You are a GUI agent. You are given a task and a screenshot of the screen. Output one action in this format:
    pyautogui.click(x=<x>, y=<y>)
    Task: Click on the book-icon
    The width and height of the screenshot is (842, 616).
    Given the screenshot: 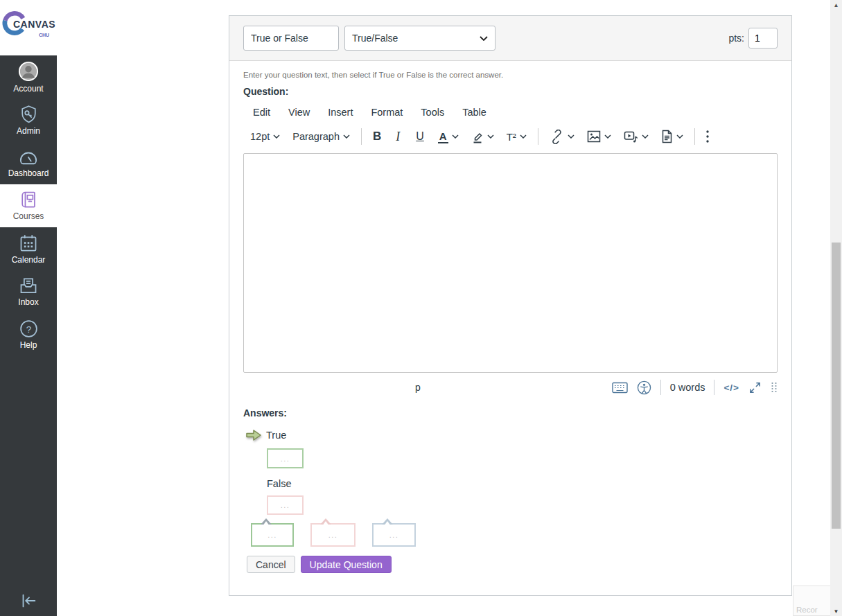 What is the action you would take?
    pyautogui.click(x=29, y=200)
    